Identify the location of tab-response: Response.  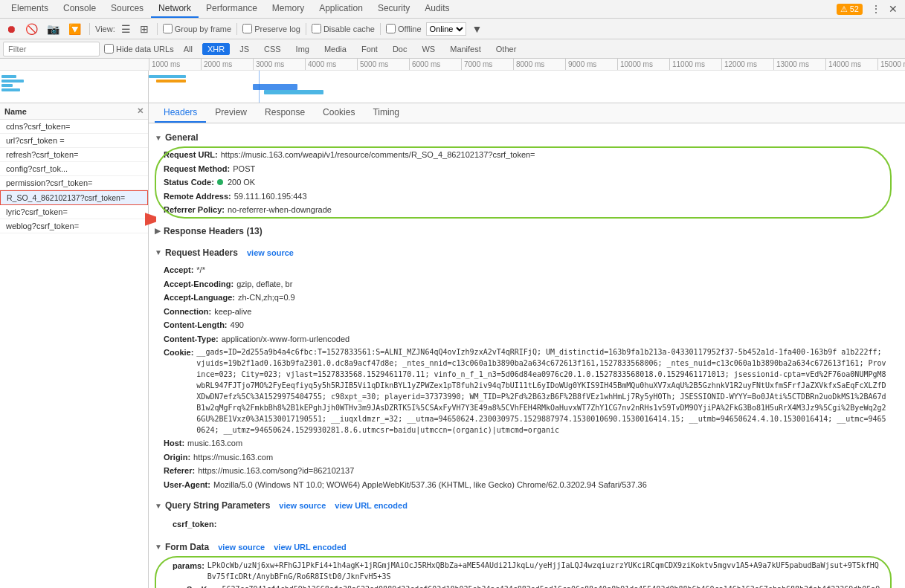
(285, 113).